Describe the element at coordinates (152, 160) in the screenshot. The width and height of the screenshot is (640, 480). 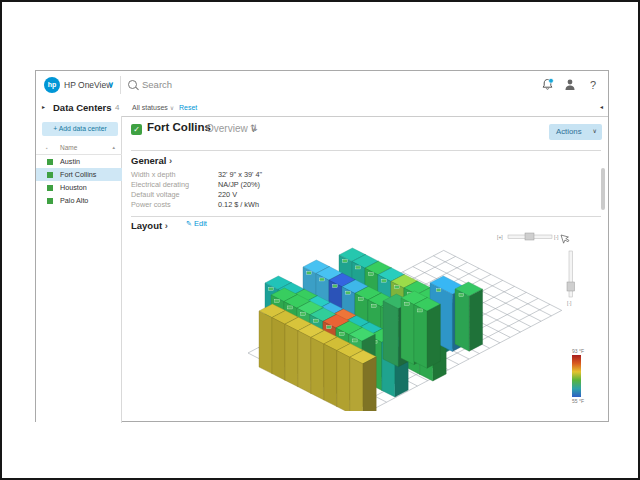
I see `general-section-heading: General ›` at that location.